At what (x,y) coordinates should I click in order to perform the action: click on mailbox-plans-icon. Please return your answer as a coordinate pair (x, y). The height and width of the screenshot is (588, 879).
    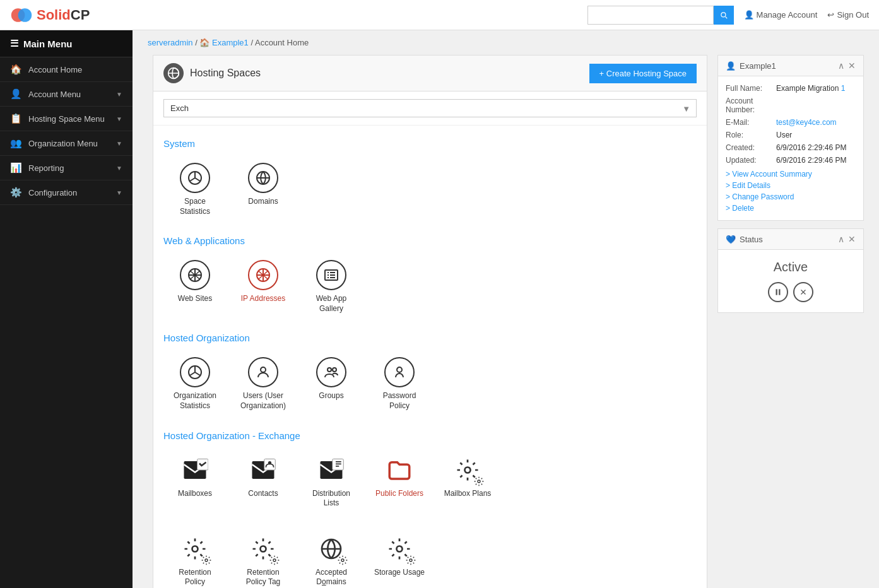
    Looking at the image, I should click on (468, 470).